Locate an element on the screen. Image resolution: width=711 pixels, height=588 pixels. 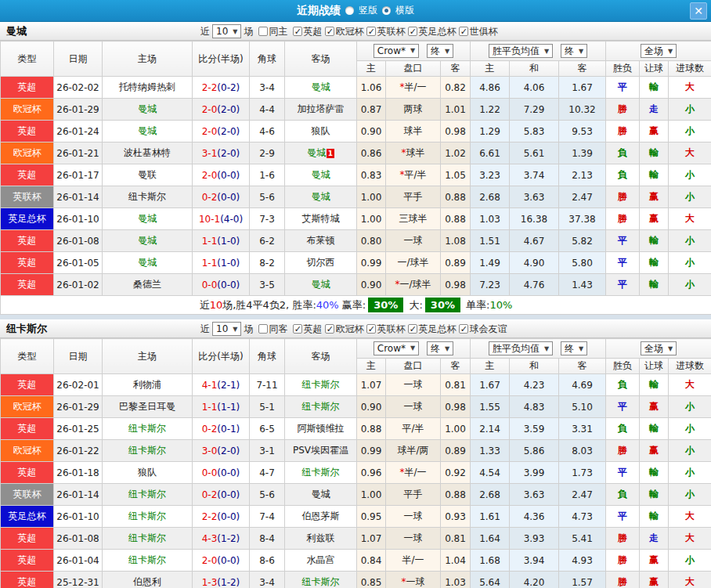
score-cell: 1-1(1-1) is located at coordinates (221, 407).